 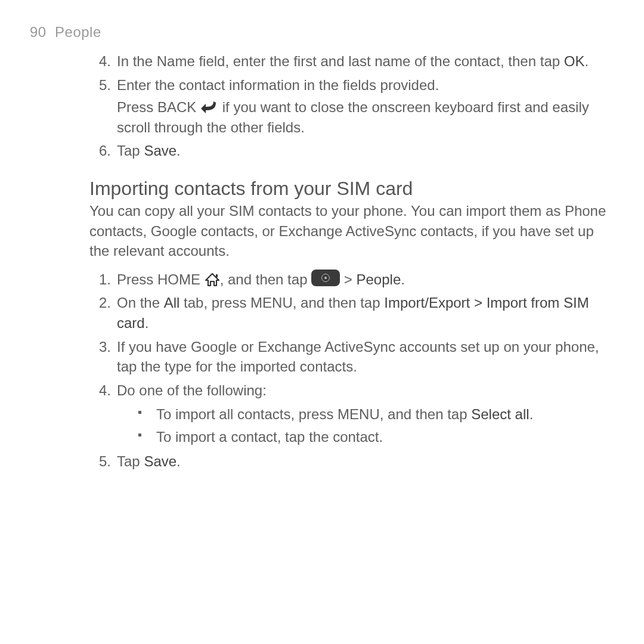 What do you see at coordinates (326, 278) in the screenshot?
I see `apps-button-icon` at bounding box center [326, 278].